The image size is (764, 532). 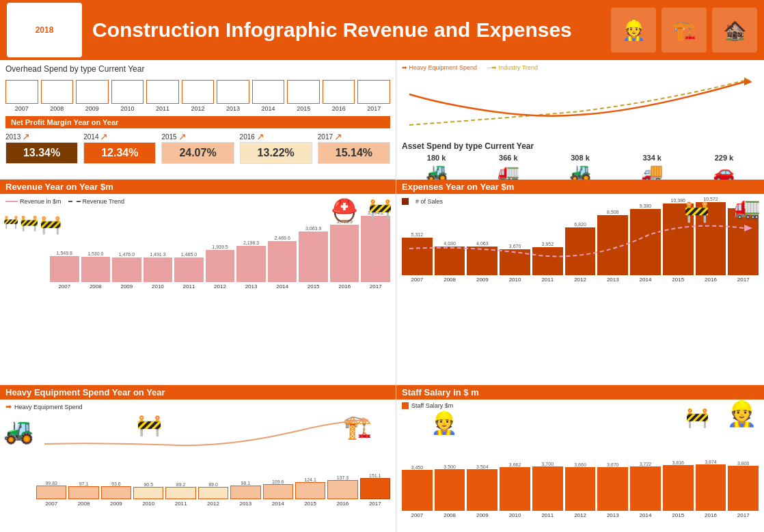 What do you see at coordinates (197, 153) in the screenshot?
I see `profit-value-2015: 24.07%` at bounding box center [197, 153].